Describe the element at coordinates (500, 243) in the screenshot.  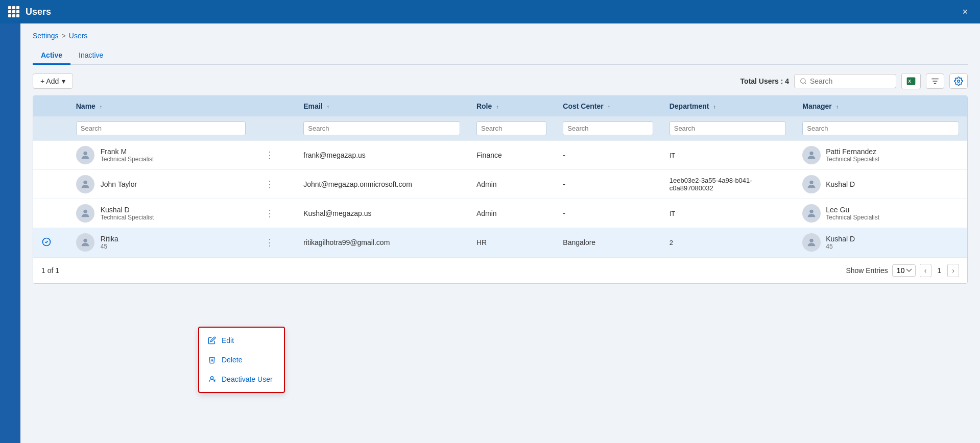
I see `table-row: Ritika 45 ⋮ritikagilhotra99@gmail.comHRB…` at that location.